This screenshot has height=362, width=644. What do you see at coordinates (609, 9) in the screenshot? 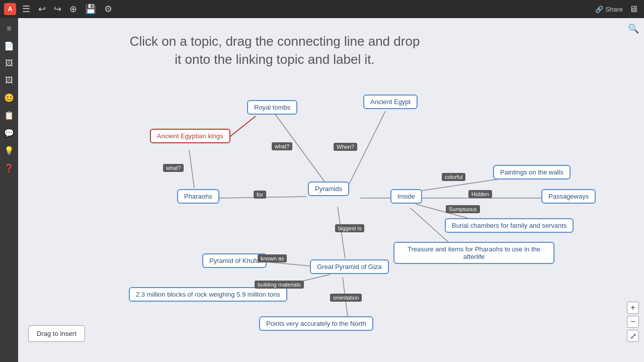
I see `share-button: 🔗 Share` at bounding box center [609, 9].